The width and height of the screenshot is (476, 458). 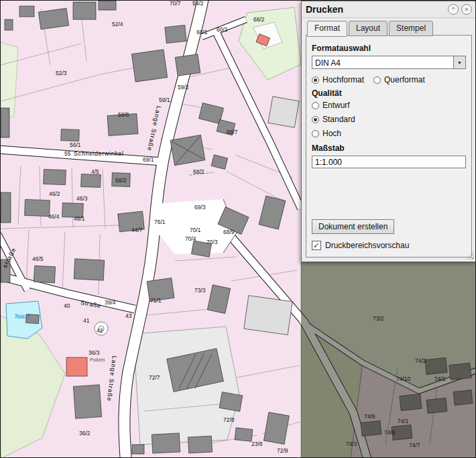 What do you see at coordinates (389, 9) in the screenshot?
I see `dialog-titlebar: Drucken ^ ×` at bounding box center [389, 9].